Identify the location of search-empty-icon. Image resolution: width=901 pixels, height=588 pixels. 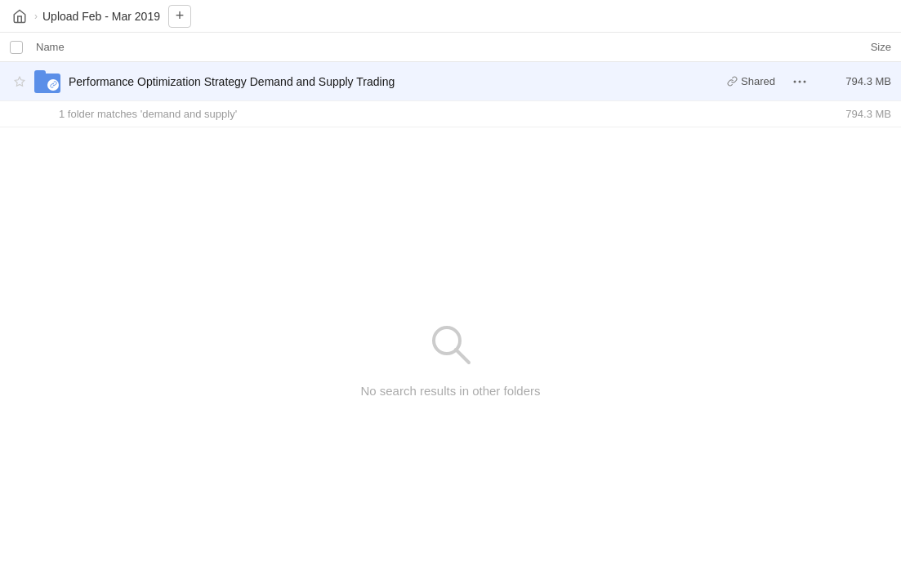
(451, 345).